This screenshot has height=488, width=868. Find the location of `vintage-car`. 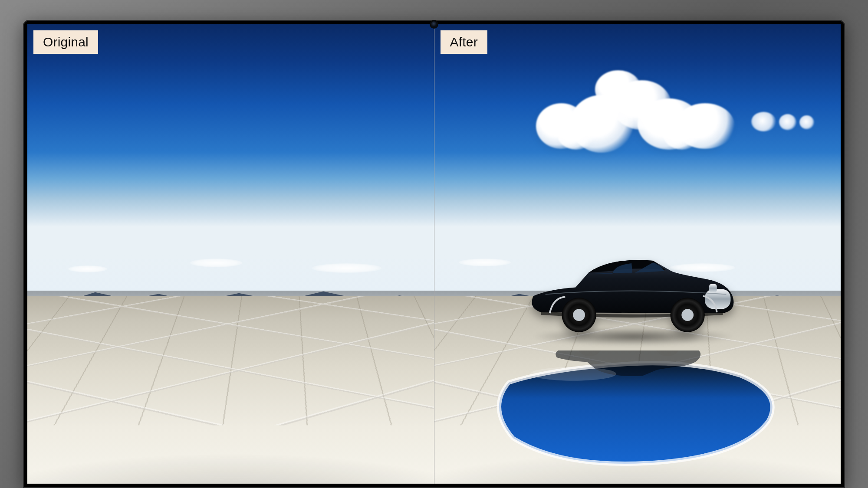

vintage-car is located at coordinates (631, 291).